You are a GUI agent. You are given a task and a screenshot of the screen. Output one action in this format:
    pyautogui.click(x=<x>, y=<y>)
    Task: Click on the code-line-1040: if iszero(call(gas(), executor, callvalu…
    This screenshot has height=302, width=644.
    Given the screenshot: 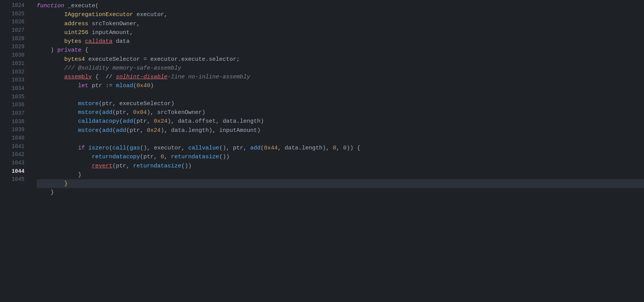 What is the action you would take?
    pyautogui.click(x=340, y=148)
    